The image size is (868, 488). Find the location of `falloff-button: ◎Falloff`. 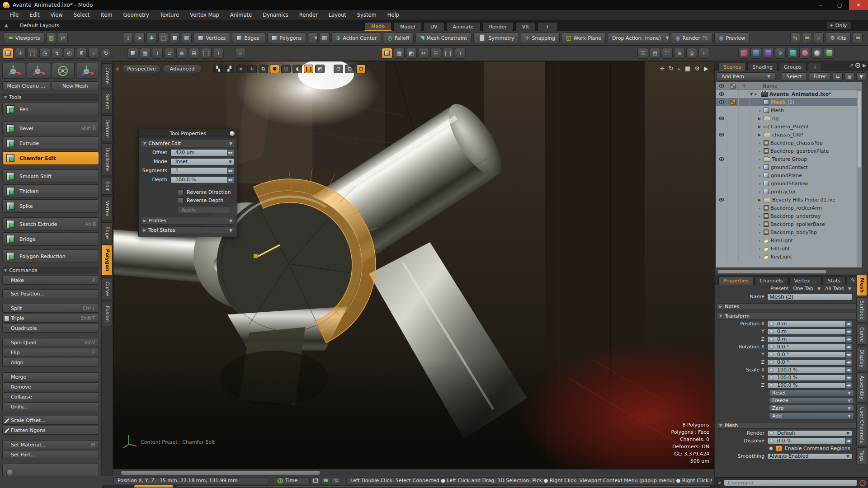

falloff-button: ◎Falloff is located at coordinates (398, 38).